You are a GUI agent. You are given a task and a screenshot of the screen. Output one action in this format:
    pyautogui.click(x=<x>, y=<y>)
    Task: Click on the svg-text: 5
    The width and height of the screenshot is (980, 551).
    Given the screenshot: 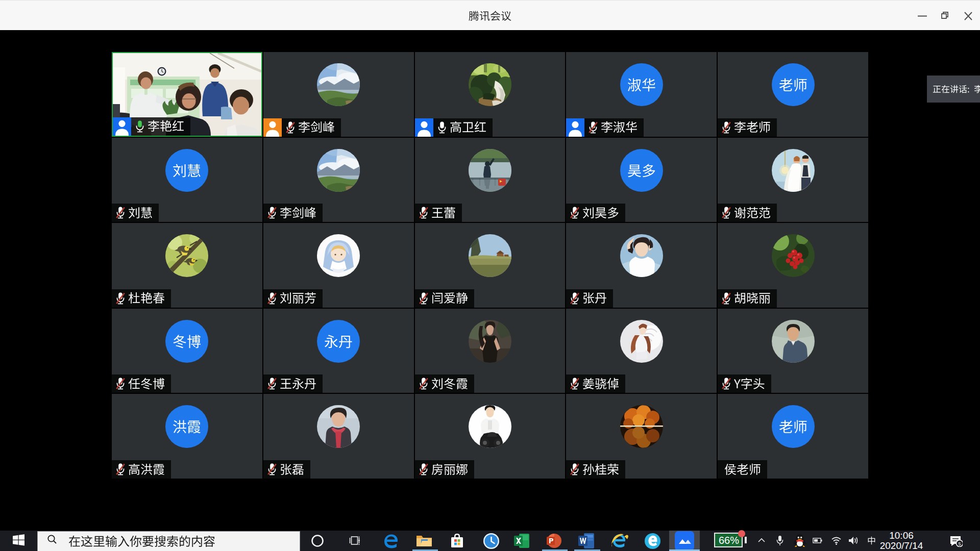 What is the action you would take?
    pyautogui.click(x=960, y=544)
    